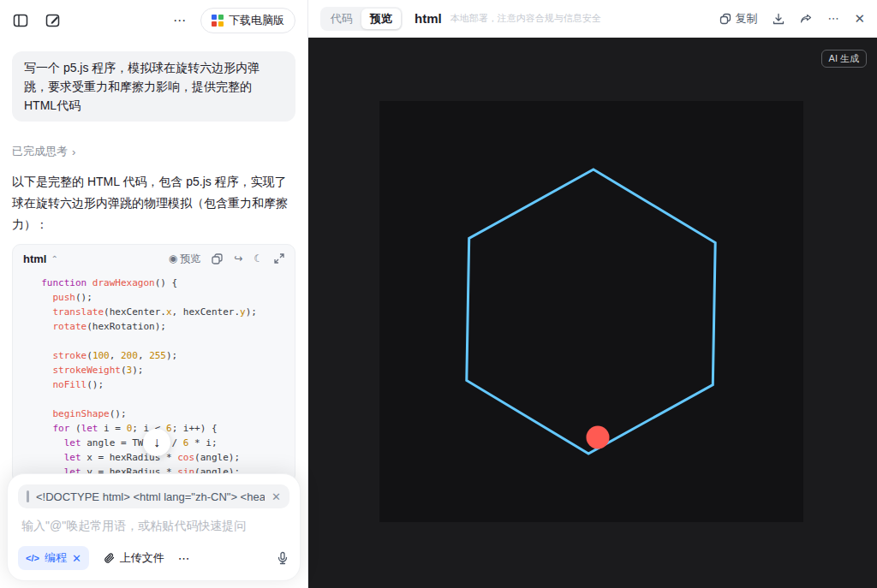 The height and width of the screenshot is (588, 877). What do you see at coordinates (725, 19) in the screenshot?
I see `copy-icon` at bounding box center [725, 19].